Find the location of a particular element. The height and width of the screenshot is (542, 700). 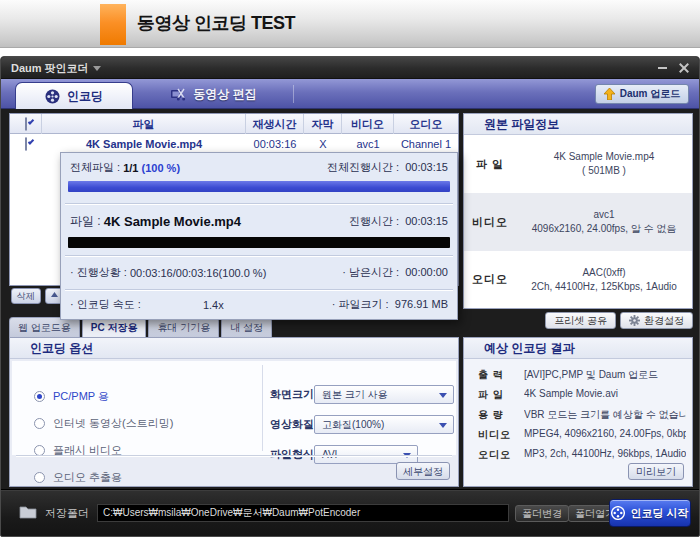

column-subtitle: 자막 is located at coordinates (323, 124).